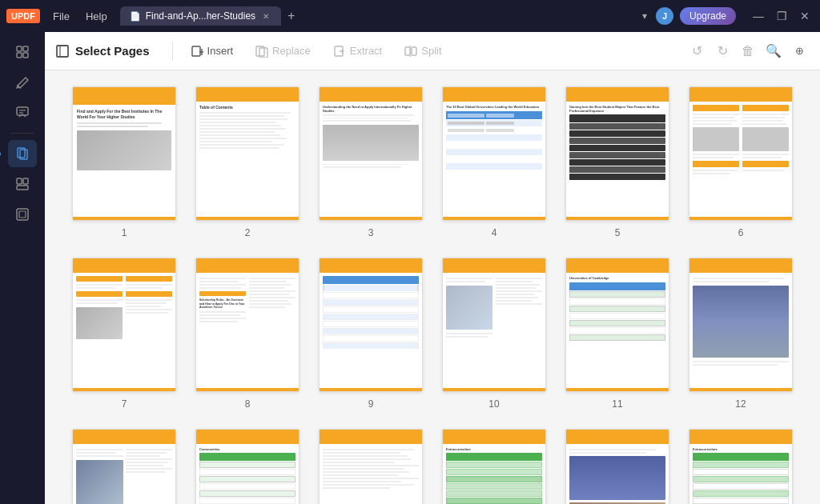  I want to click on page-item-13: 13, so click(124, 466).